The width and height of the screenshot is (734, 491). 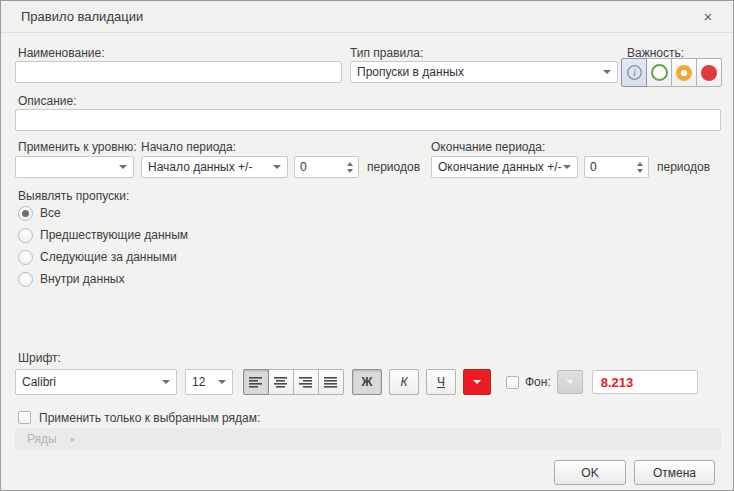 What do you see at coordinates (477, 382) in the screenshot?
I see `font-color-button` at bounding box center [477, 382].